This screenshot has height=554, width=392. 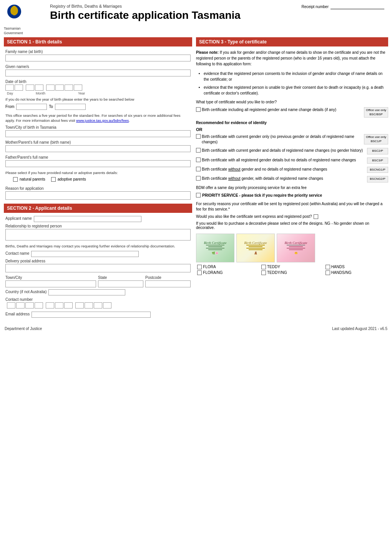 I want to click on phone-box4, so click(x=39, y=305).